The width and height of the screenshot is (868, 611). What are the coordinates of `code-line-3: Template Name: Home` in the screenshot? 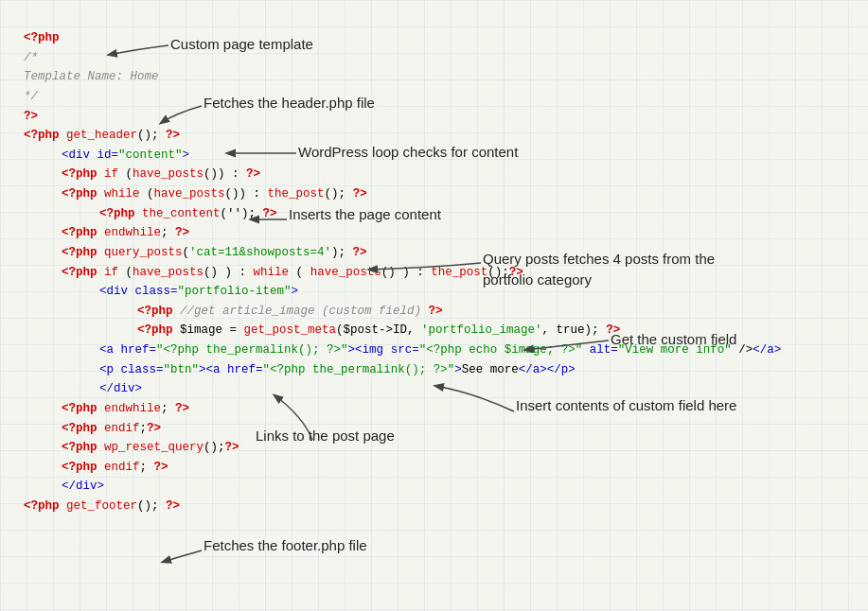 It's located at (402, 78).